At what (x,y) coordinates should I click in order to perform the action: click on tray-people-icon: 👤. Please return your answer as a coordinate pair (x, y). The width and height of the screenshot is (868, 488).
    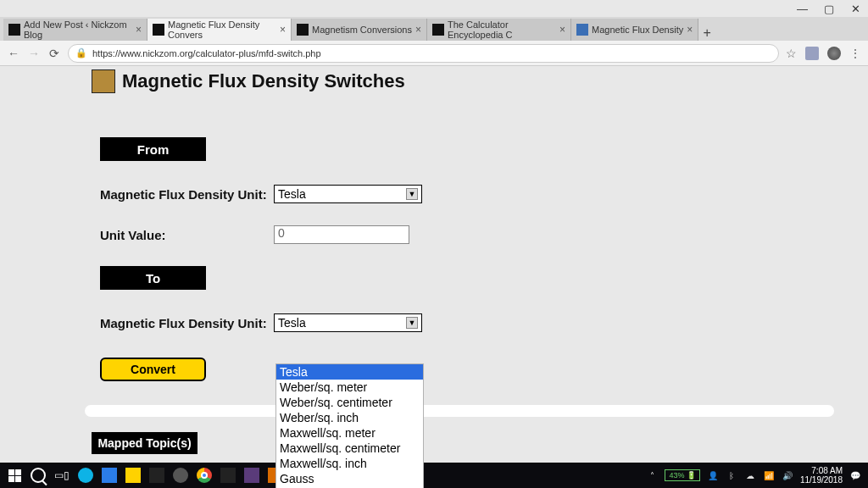
    Looking at the image, I should click on (713, 475).